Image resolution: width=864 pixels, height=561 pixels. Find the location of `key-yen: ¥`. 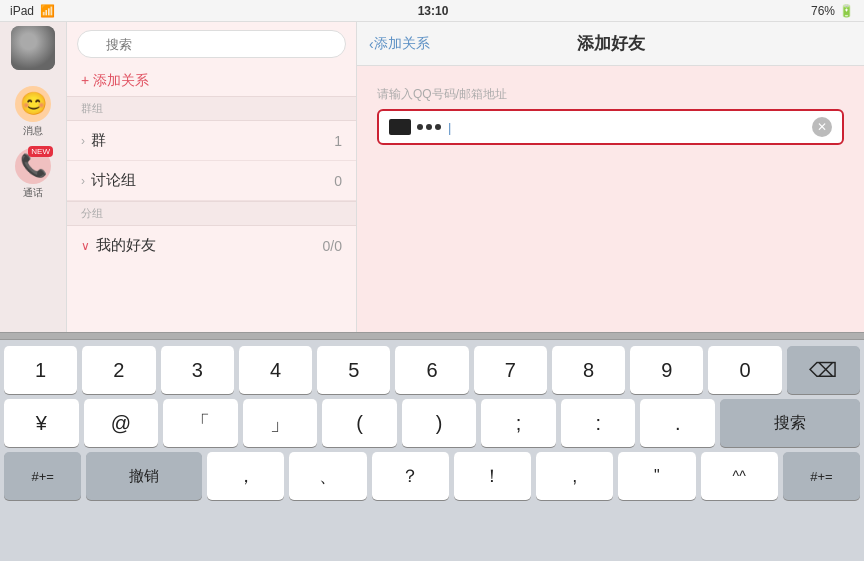

key-yen: ¥ is located at coordinates (42, 423).